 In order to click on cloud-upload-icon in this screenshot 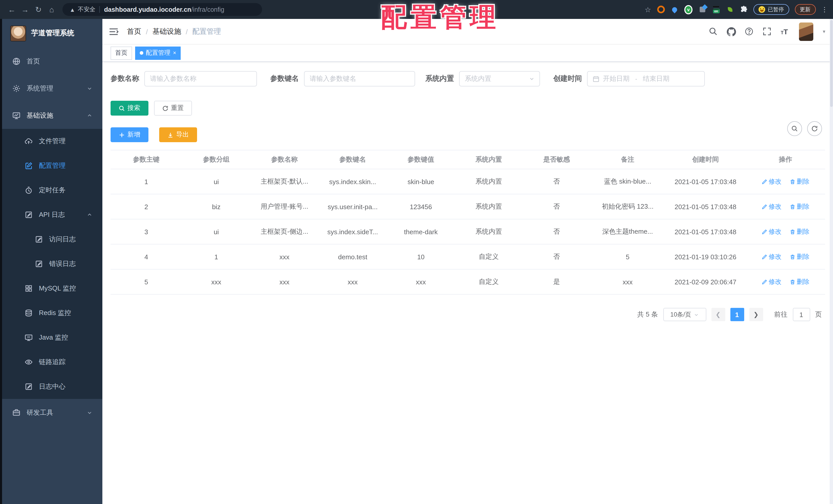, I will do `click(29, 141)`.